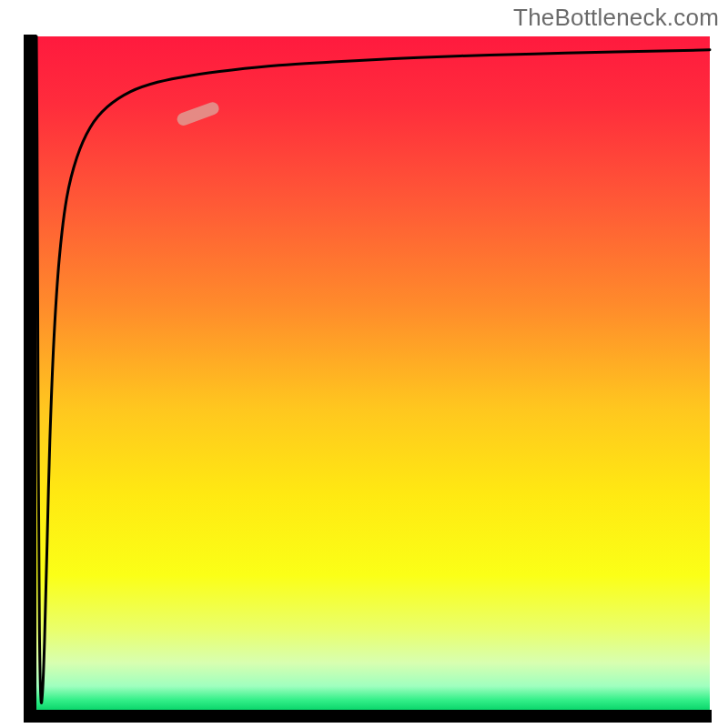 The height and width of the screenshot is (728, 728). I want to click on x-axis, so click(368, 716).